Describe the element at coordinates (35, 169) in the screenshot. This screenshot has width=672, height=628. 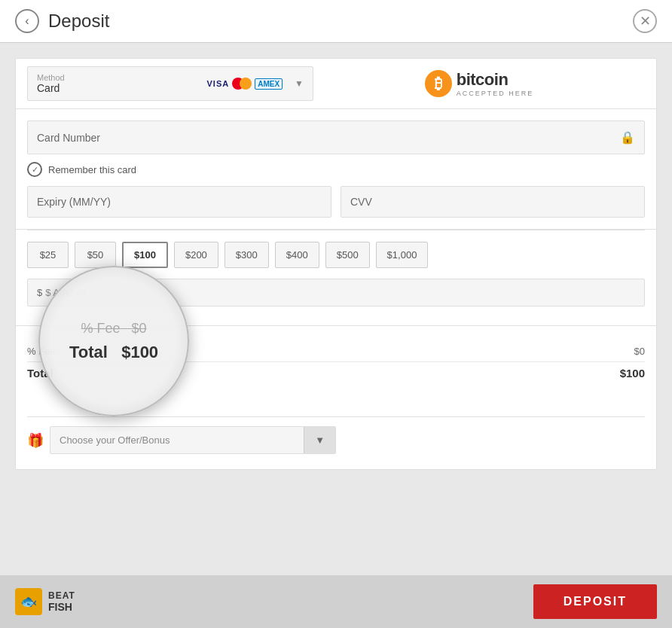
I see `remember-checkbox: ✓` at that location.